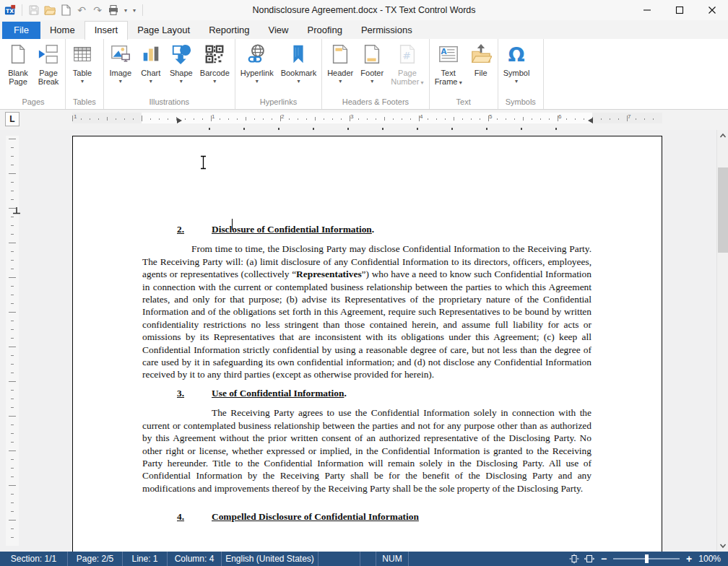 Image resolution: width=728 pixels, height=566 pixels. Describe the element at coordinates (48, 67) in the screenshot. I see `page-break-button: PageBreak` at that location.